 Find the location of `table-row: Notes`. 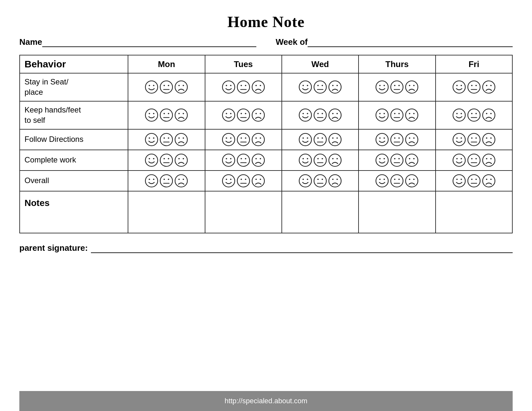

table-row: Notes is located at coordinates (266, 212).